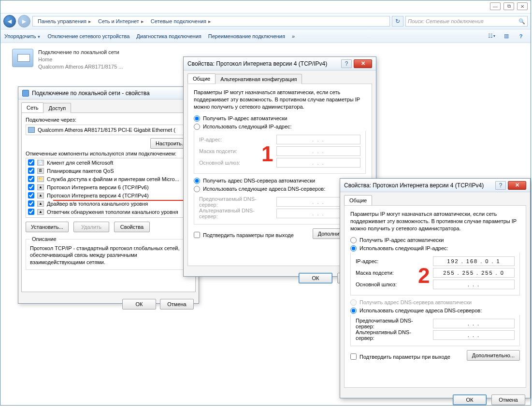  What do you see at coordinates (108, 130) in the screenshot?
I see `adapter-field: Qualcomm Atheros AR8171/8175 PCI-E Gigab…` at bounding box center [108, 130].